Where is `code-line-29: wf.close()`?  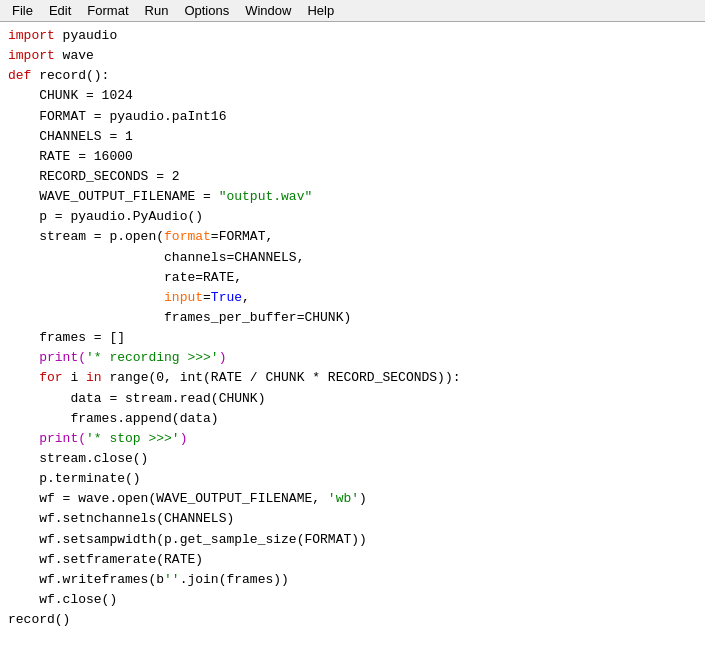 code-line-29: wf.close() is located at coordinates (352, 600).